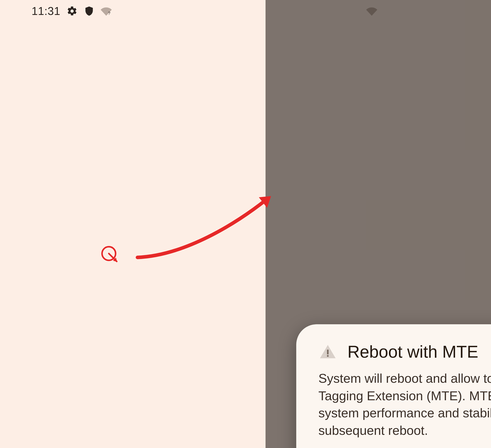 Image resolution: width=491 pixels, height=448 pixels. I want to click on wifi-question-icon: ?, so click(106, 11).